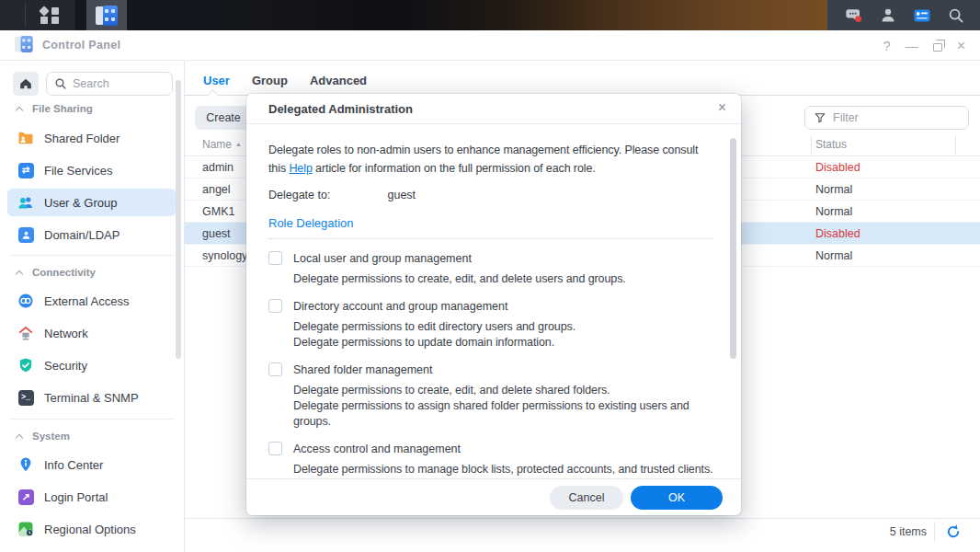 The image size is (980, 552). Describe the element at coordinates (491, 258) in the screenshot. I see `role-checkbox-row: Local user and group management` at that location.